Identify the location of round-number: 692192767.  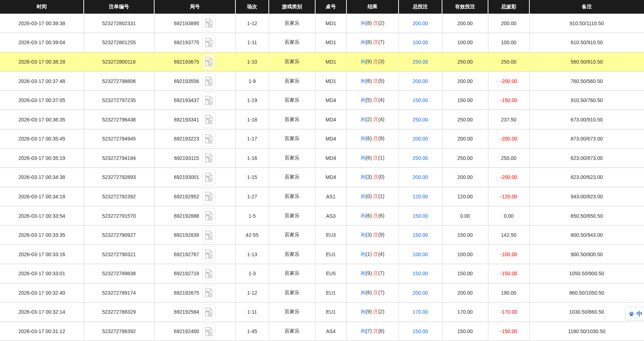
(187, 254).